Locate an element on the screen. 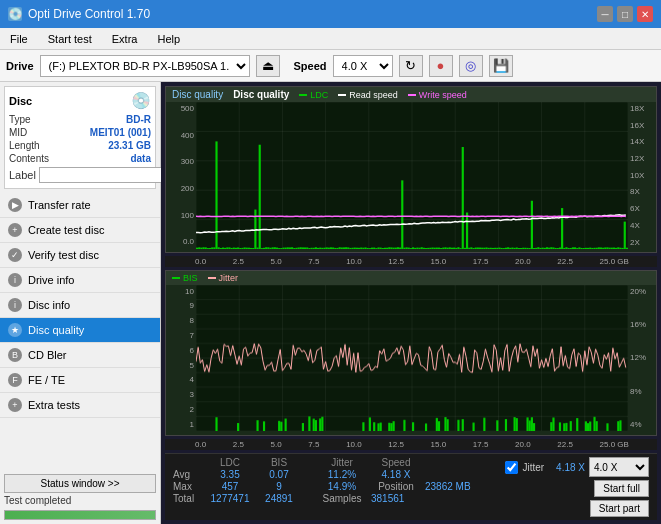  progress-bar-container is located at coordinates (80, 515).